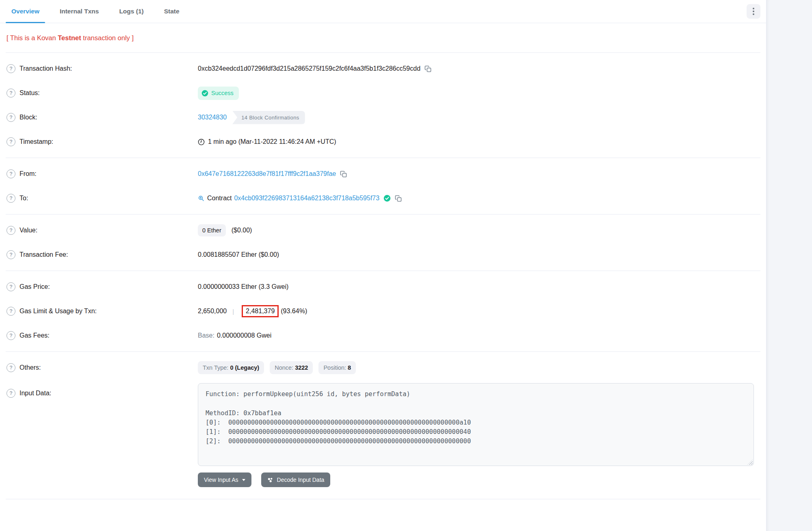  What do you see at coordinates (37, 142) in the screenshot?
I see `timestamp-label: Timestamp:` at bounding box center [37, 142].